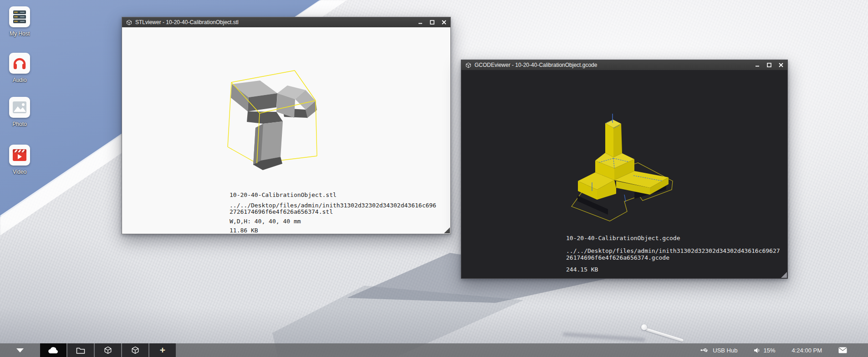 This screenshot has width=868, height=357. What do you see at coordinates (842, 350) in the screenshot?
I see `envelope-icon` at bounding box center [842, 350].